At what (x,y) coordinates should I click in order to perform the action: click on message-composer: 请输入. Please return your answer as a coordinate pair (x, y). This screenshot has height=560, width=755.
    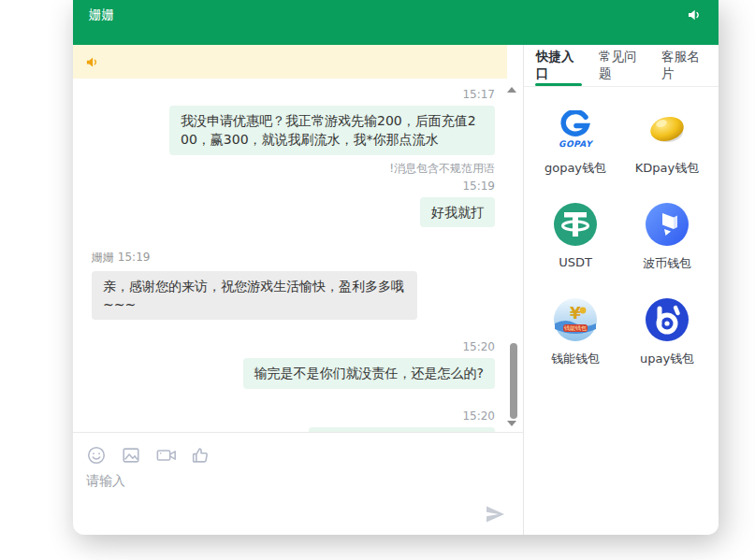
    Looking at the image, I should click on (298, 483).